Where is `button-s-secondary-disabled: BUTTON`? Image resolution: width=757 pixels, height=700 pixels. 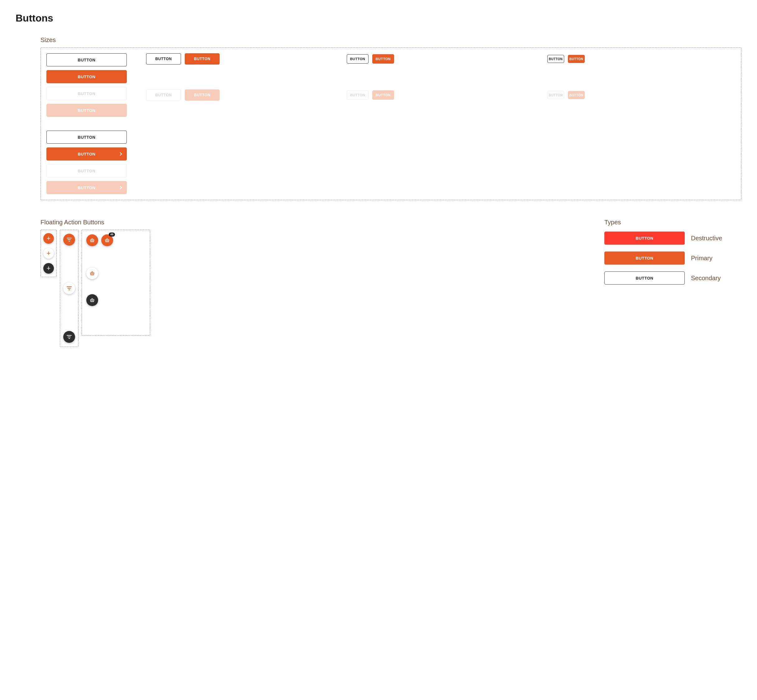
button-s-secondary-disabled: BUTTON is located at coordinates (556, 95).